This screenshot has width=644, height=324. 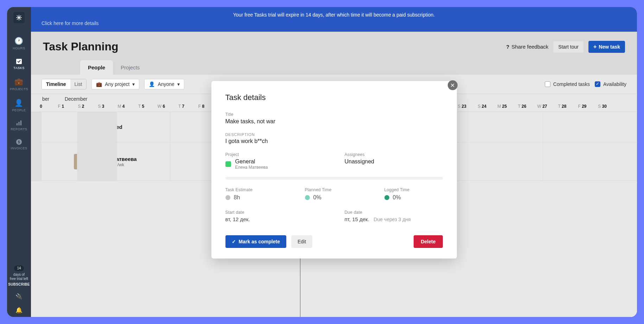 What do you see at coordinates (567, 84) in the screenshot?
I see `completed-tasks-toggle: Completed tasks` at bounding box center [567, 84].